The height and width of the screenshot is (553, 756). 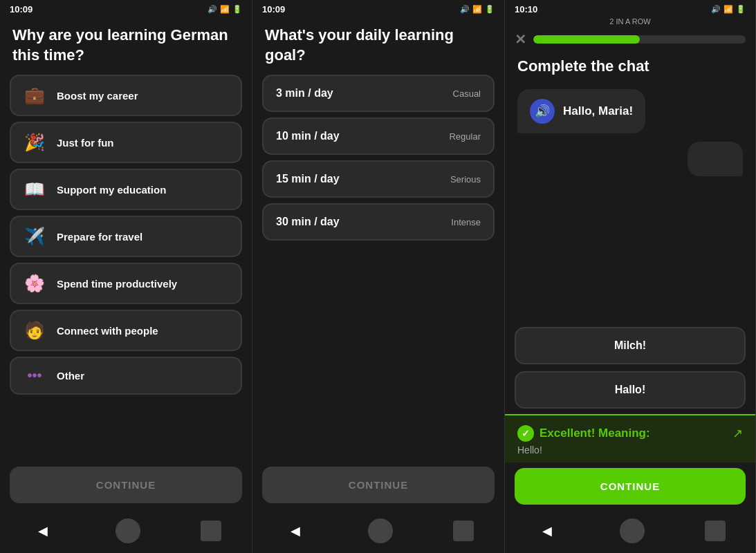 What do you see at coordinates (587, 39) in the screenshot?
I see `progress-bar-fill` at bounding box center [587, 39].